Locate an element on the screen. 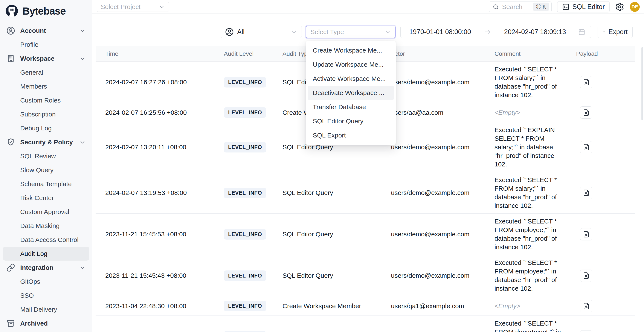 The height and width of the screenshot is (332, 644). export-button: Export is located at coordinates (615, 32).